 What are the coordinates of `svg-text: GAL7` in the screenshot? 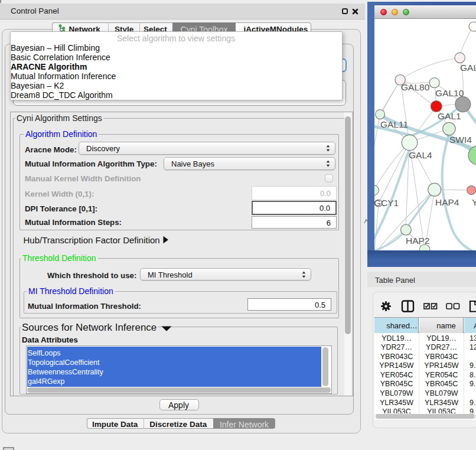 It's located at (468, 67).